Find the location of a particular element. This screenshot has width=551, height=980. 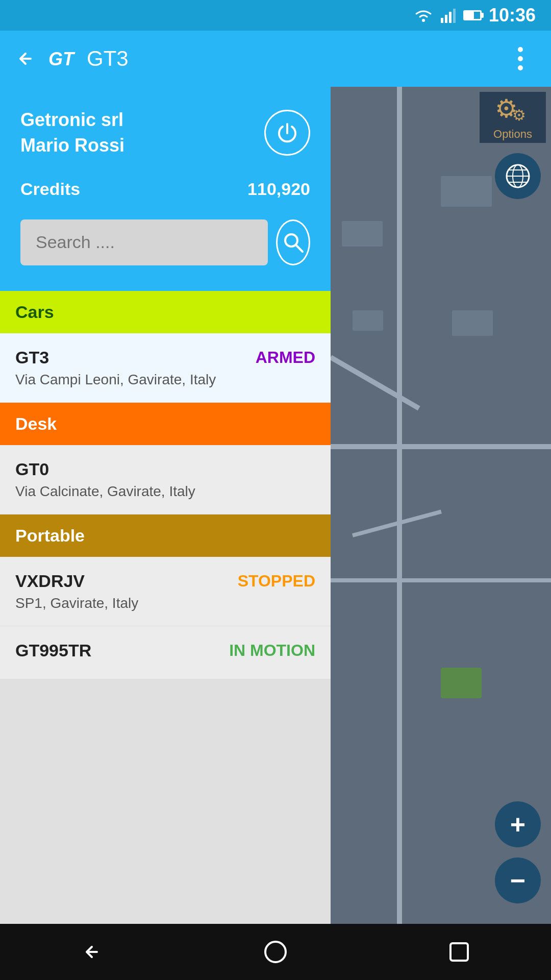

more-options-button is located at coordinates (520, 59).